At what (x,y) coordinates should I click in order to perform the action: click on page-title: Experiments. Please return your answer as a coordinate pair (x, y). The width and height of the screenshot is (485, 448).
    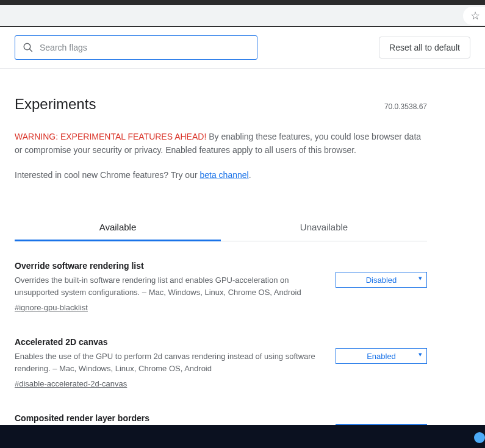
    Looking at the image, I should click on (55, 104).